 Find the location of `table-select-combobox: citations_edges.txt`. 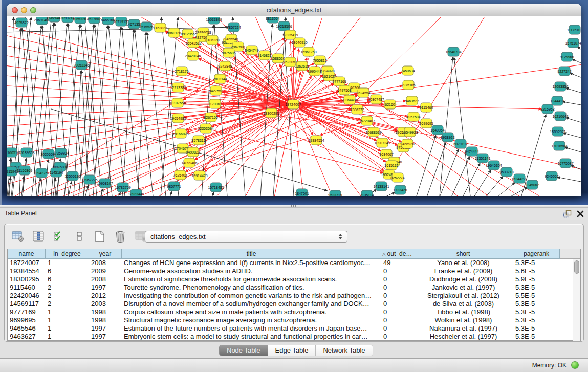

table-select-combobox: citations_edges.txt is located at coordinates (246, 236).